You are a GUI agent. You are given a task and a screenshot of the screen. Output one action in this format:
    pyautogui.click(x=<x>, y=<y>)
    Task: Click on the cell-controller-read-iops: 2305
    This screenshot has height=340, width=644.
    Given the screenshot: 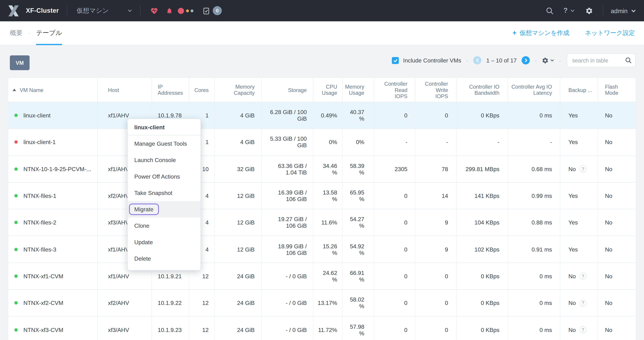 What is the action you would take?
    pyautogui.click(x=394, y=169)
    